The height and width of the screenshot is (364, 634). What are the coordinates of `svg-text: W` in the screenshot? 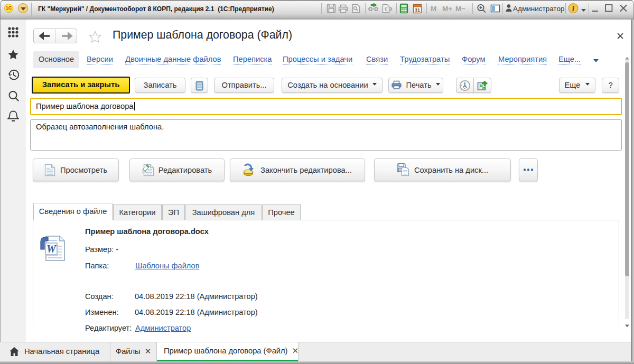 It's located at (52, 249).